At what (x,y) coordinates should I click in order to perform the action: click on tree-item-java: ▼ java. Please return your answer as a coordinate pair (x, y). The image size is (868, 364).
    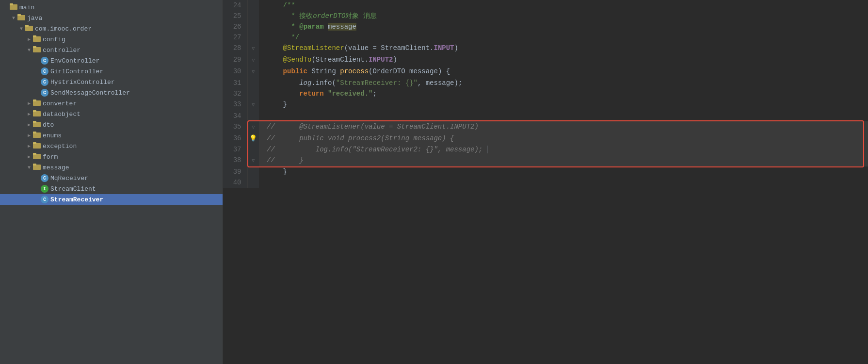
    Looking at the image, I should click on (112, 18).